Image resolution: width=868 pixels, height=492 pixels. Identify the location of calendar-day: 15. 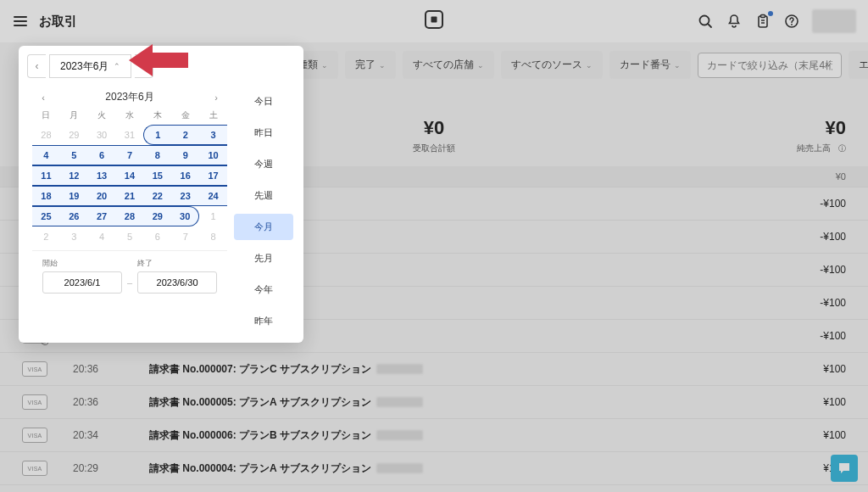
(158, 176).